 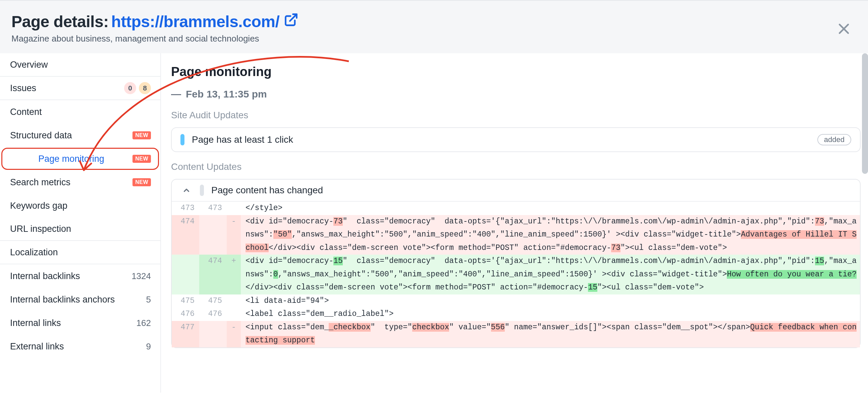 What do you see at coordinates (516, 94) in the screenshot?
I see `timeline-date: Feb 13, 11:35 pm` at bounding box center [516, 94].